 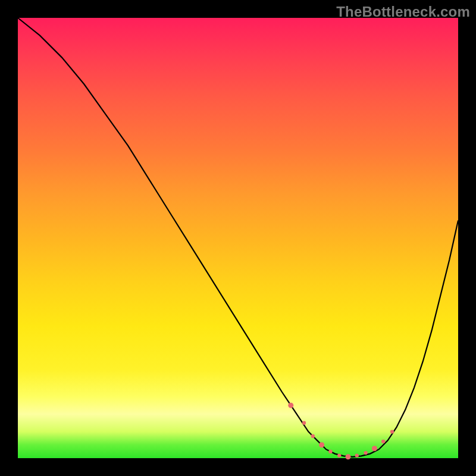 What do you see at coordinates (403, 12) in the screenshot?
I see `watermark-text: TheBottleneck.com` at bounding box center [403, 12].